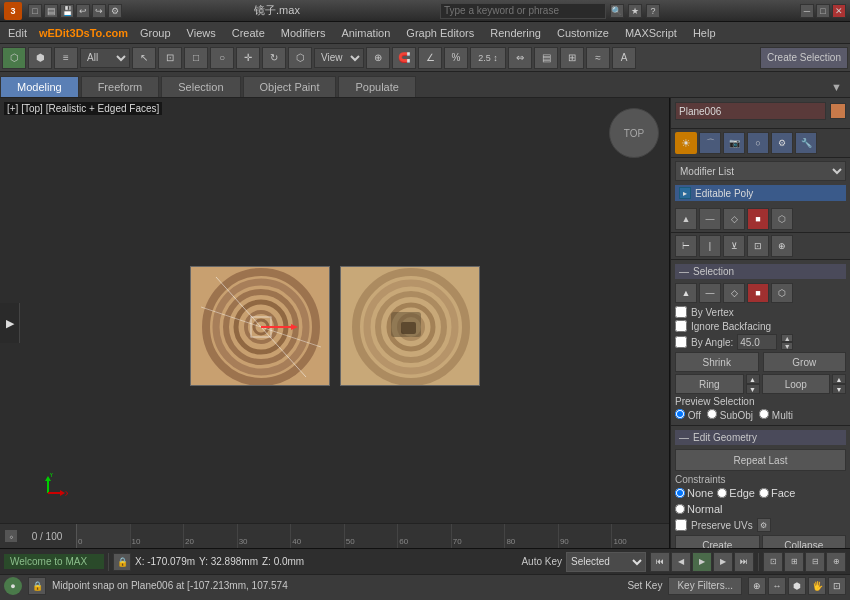  I want to click on key-filters-btn: Key Filters..., so click(705, 586).